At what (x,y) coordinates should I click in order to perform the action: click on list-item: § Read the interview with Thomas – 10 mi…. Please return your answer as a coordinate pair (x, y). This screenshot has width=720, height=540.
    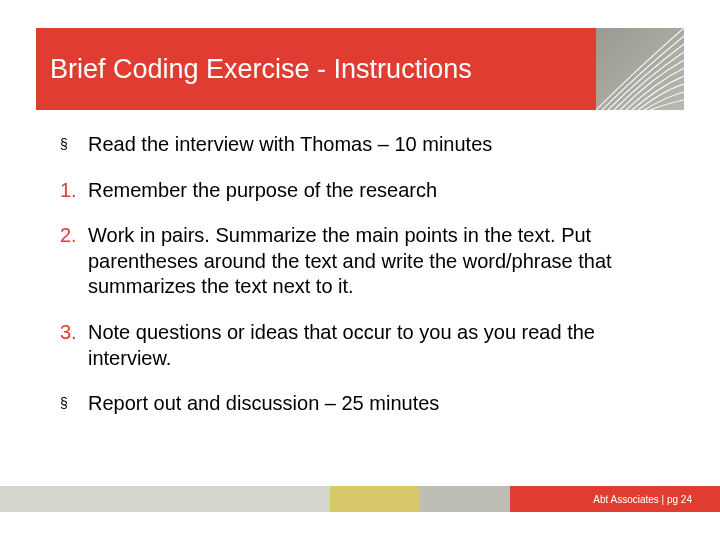
    Looking at the image, I should click on (360, 145).